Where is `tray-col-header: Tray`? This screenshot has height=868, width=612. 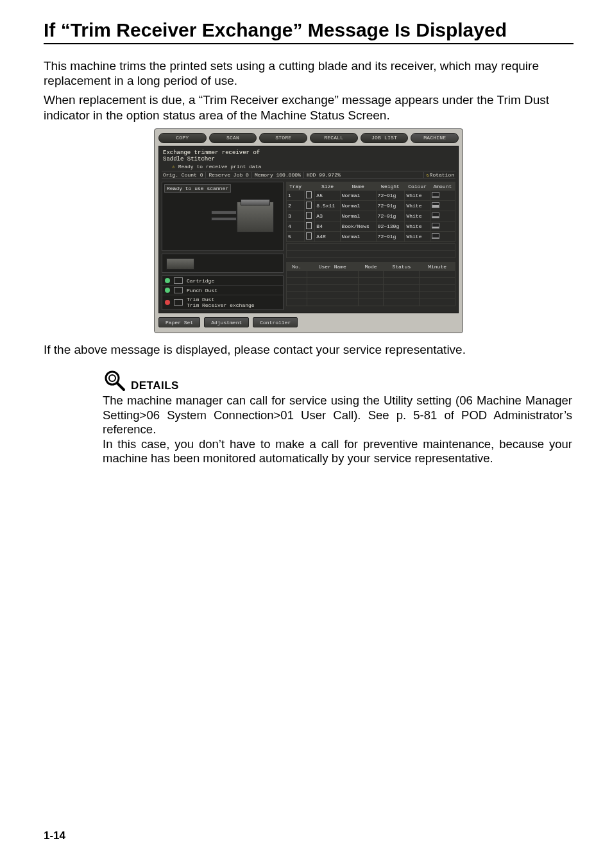 tray-col-header: Tray is located at coordinates (296, 186).